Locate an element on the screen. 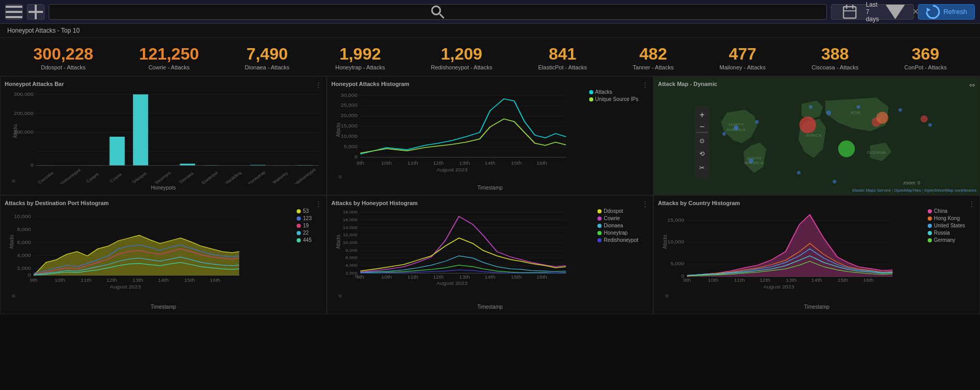 This screenshot has width=980, height=390. svg-text: ASIA is located at coordinates (855, 113).